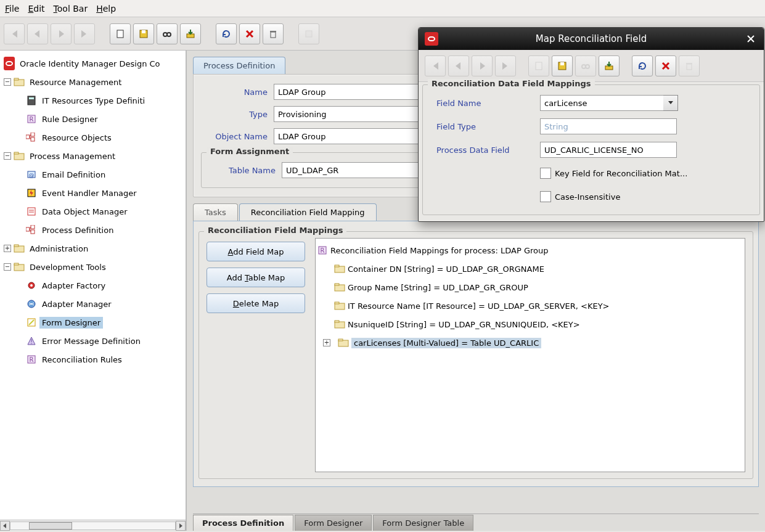  I want to click on delete-map-button: Delete Map, so click(256, 303).